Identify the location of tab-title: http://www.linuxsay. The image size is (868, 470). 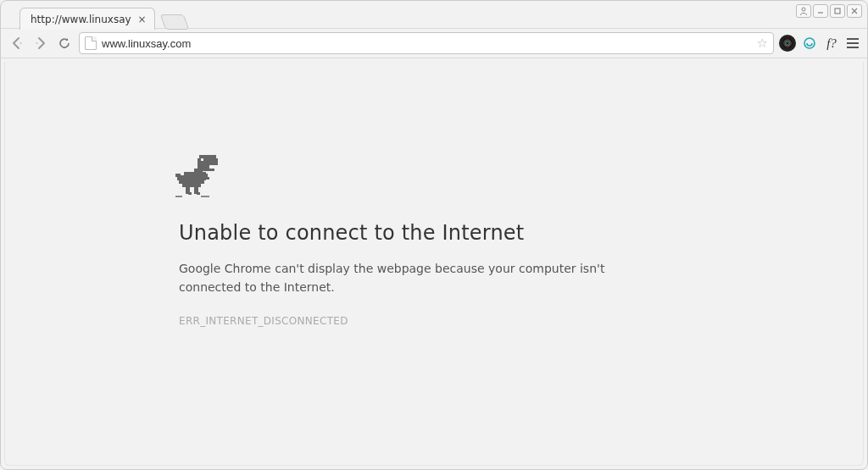
(81, 19).